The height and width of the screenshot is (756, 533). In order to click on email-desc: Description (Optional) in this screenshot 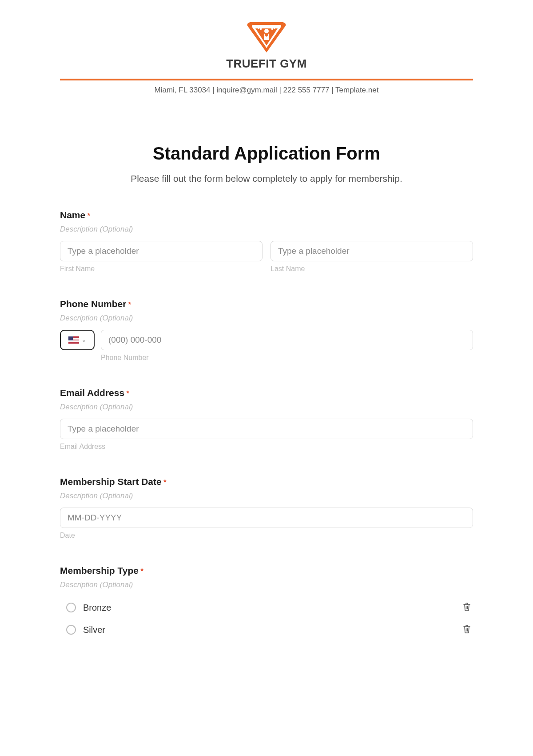, I will do `click(266, 407)`.